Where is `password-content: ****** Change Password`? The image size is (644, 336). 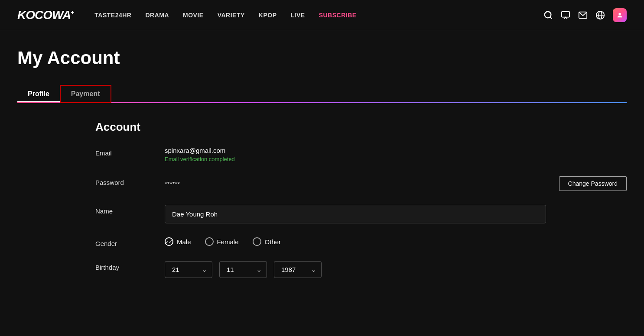 password-content: ****** Change Password is located at coordinates (396, 184).